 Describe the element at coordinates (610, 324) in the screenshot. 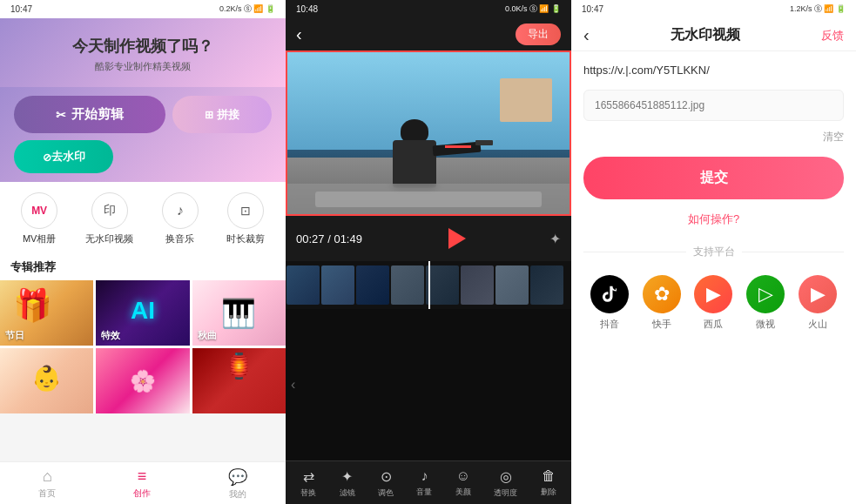

I see `douyin-label: 抖音` at that location.